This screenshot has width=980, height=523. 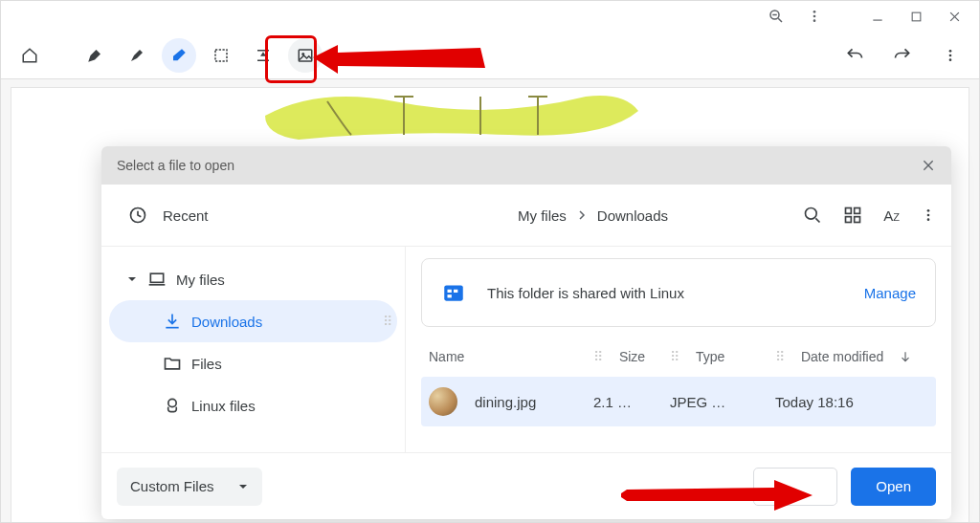 What do you see at coordinates (698, 402) in the screenshot?
I see `file-type: JPEG …` at bounding box center [698, 402].